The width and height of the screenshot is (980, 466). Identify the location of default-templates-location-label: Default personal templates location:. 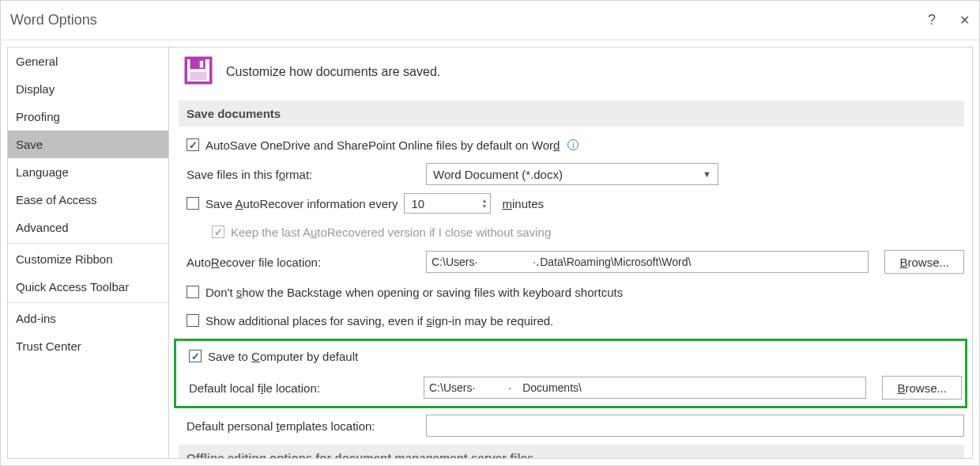
(303, 426).